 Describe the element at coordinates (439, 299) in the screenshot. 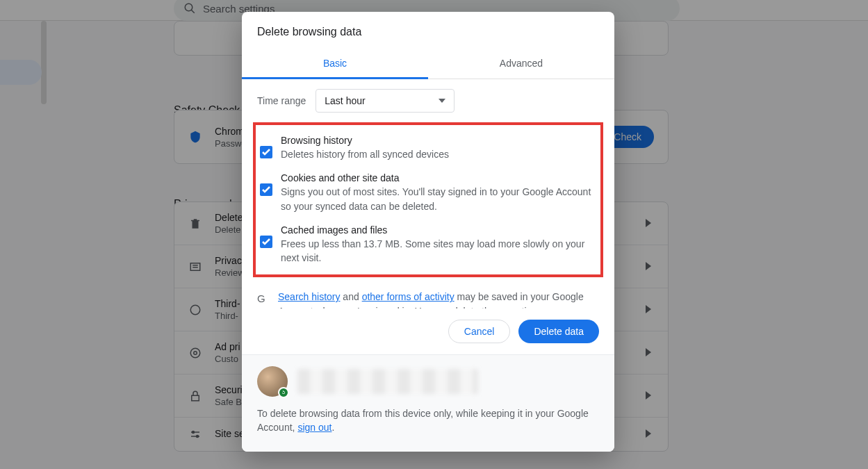

I see `info-text: Search history and other forms of activi…` at that location.